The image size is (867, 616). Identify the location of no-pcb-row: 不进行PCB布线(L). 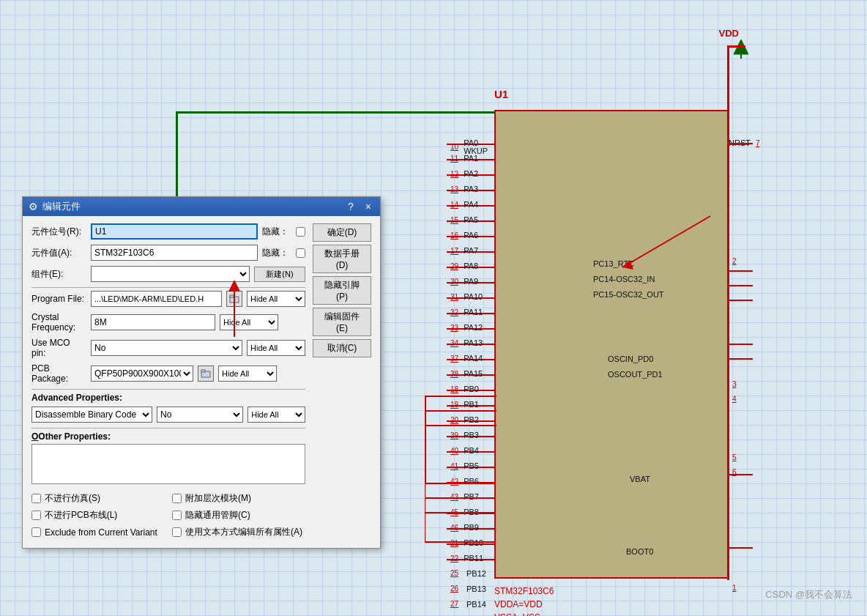
(98, 516).